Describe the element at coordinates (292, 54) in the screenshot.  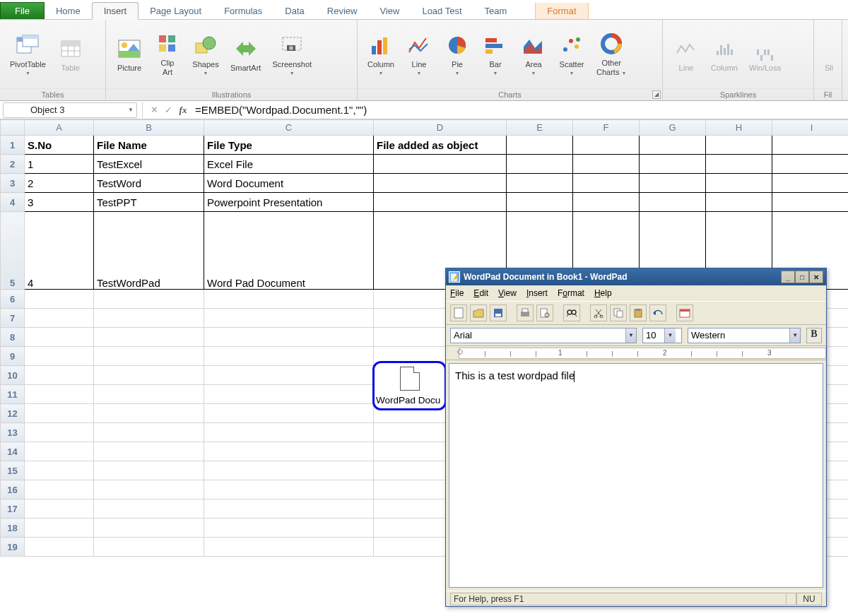
I see `screenshot-button: Screenshot▼` at that location.